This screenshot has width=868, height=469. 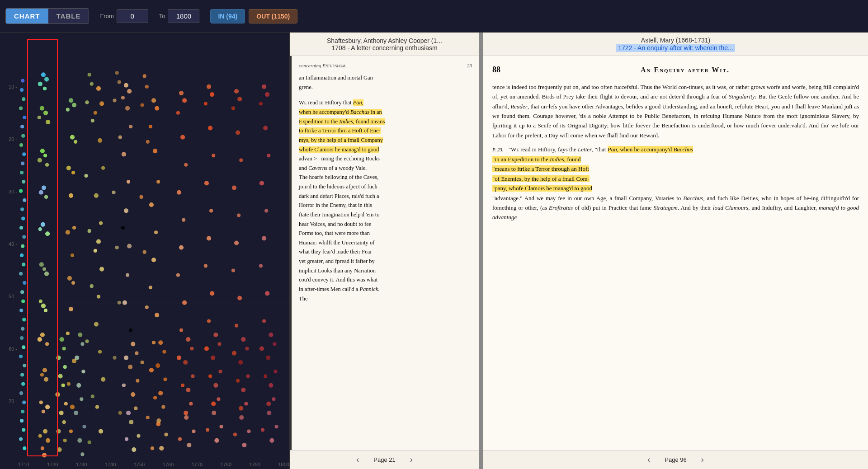 What do you see at coordinates (411, 460) in the screenshot?
I see `left-next-button: ›` at bounding box center [411, 460].